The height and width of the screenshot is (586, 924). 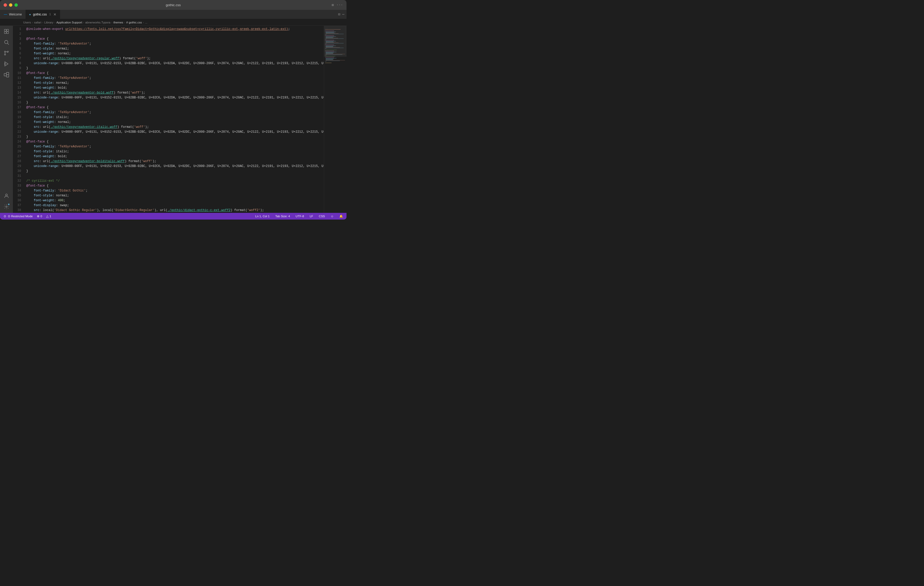 What do you see at coordinates (18, 216) in the screenshot?
I see `status-restricted-mode: ⊙ ⊙ Restricted Mode` at bounding box center [18, 216].